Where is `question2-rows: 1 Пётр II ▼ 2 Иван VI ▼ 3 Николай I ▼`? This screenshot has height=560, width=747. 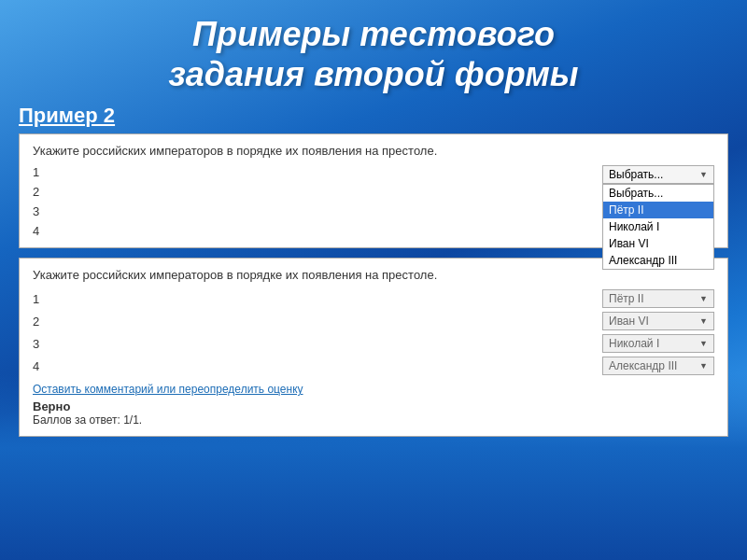 question2-rows: 1 Пётр II ▼ 2 Иван VI ▼ 3 Николай I ▼ is located at coordinates (374, 332).